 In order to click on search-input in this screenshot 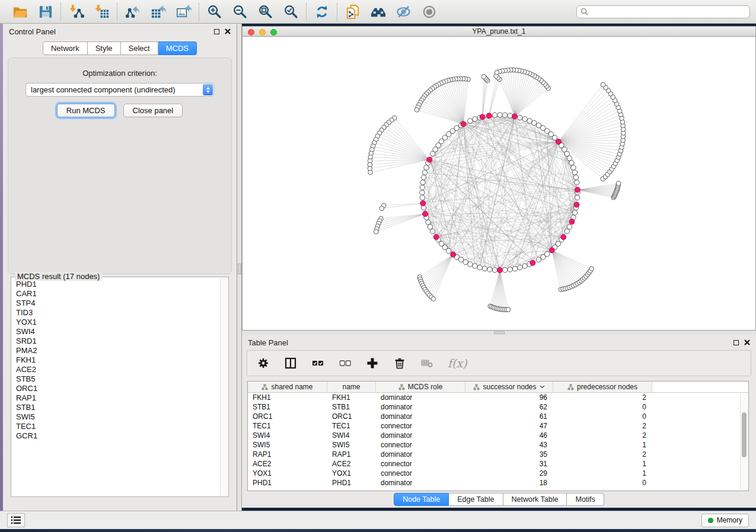, I will do `click(668, 12)`.